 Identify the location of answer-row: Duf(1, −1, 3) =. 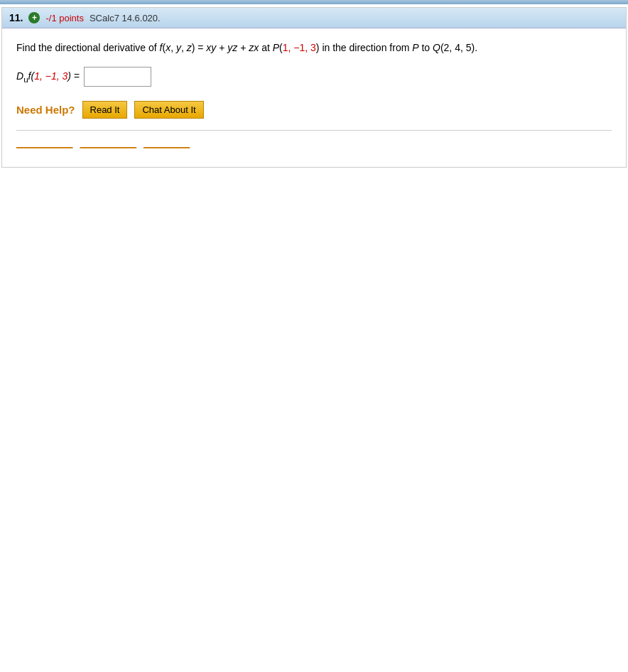
(314, 77).